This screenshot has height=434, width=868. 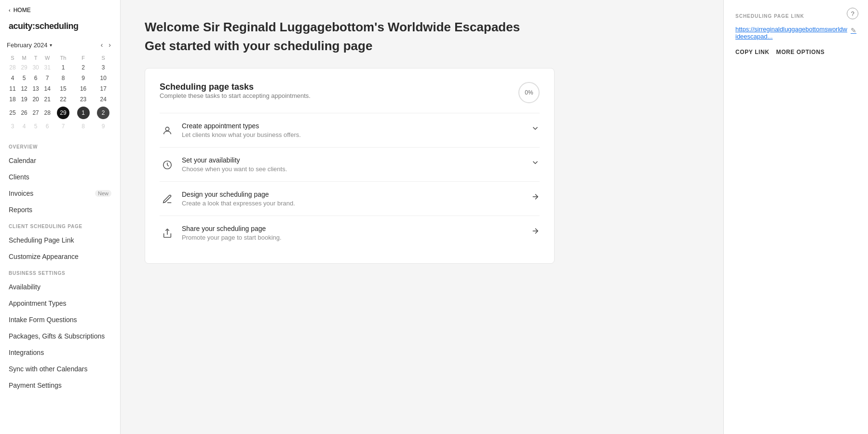 What do you see at coordinates (353, 237) in the screenshot?
I see `task-desc: Promote your page to start booking.` at bounding box center [353, 237].